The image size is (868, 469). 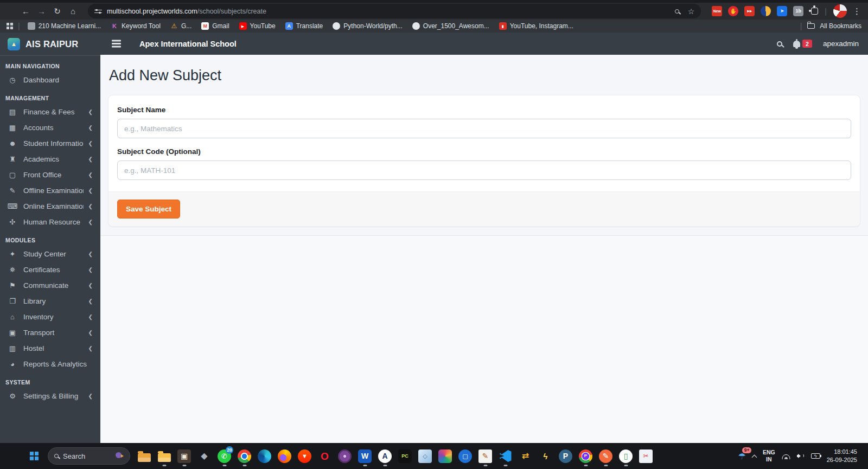 What do you see at coordinates (815, 11) in the screenshot?
I see `extensions-puzzle-icon` at bounding box center [815, 11].